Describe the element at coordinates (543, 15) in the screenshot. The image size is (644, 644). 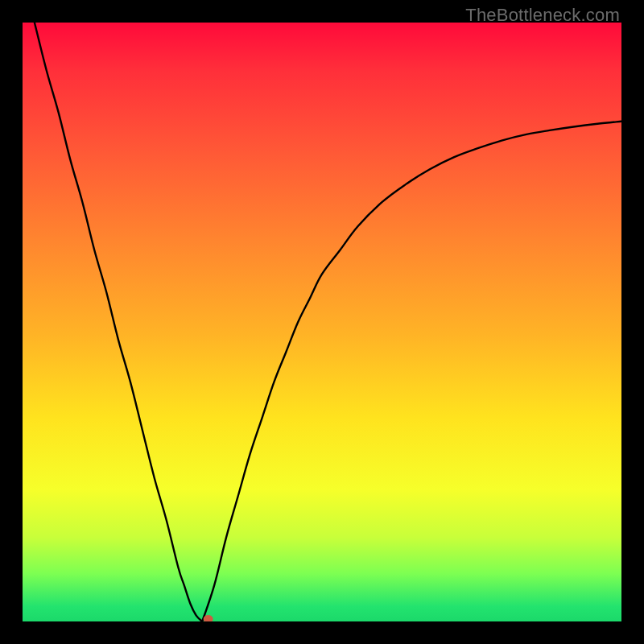
I see `watermark-text: TheBottleneck.com` at that location.